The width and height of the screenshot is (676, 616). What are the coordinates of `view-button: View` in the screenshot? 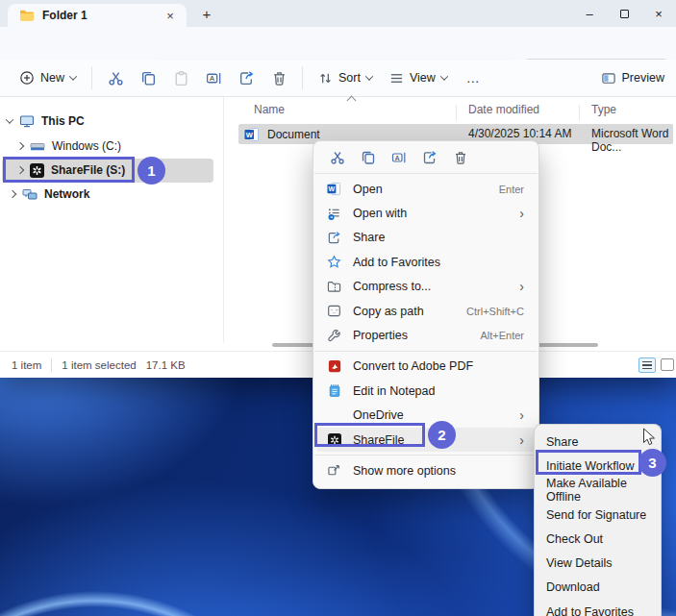 It's located at (418, 79).